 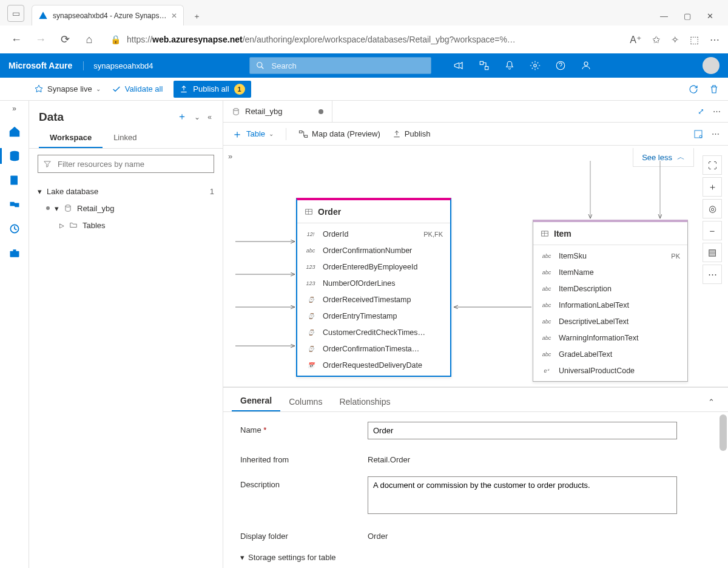 What do you see at coordinates (126, 191) in the screenshot?
I see `tree-lake-database: ▾ Lake database 1` at bounding box center [126, 191].